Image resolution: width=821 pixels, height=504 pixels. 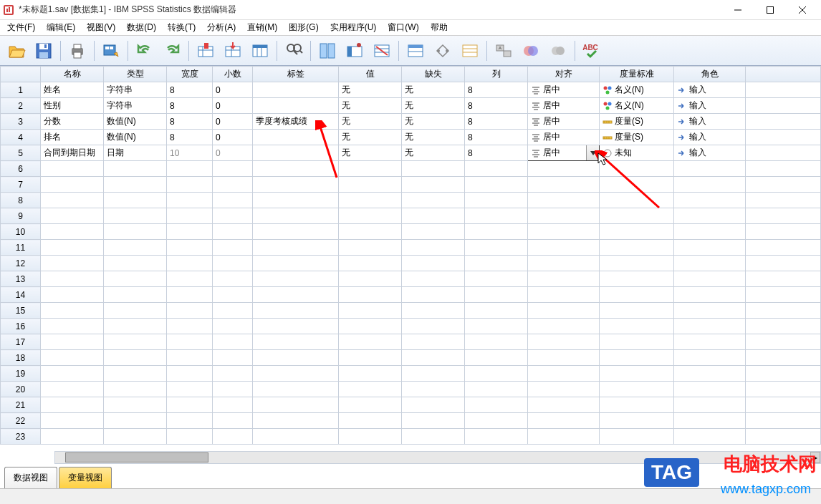 I want to click on row-number: 12, so click(x=21, y=263).